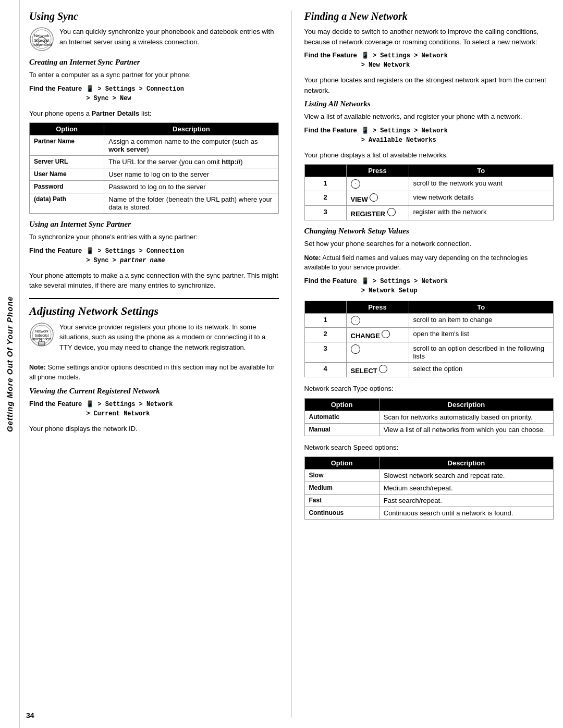  I want to click on using-partner-body: Your phone attempts to make a a sync con…, so click(154, 280).